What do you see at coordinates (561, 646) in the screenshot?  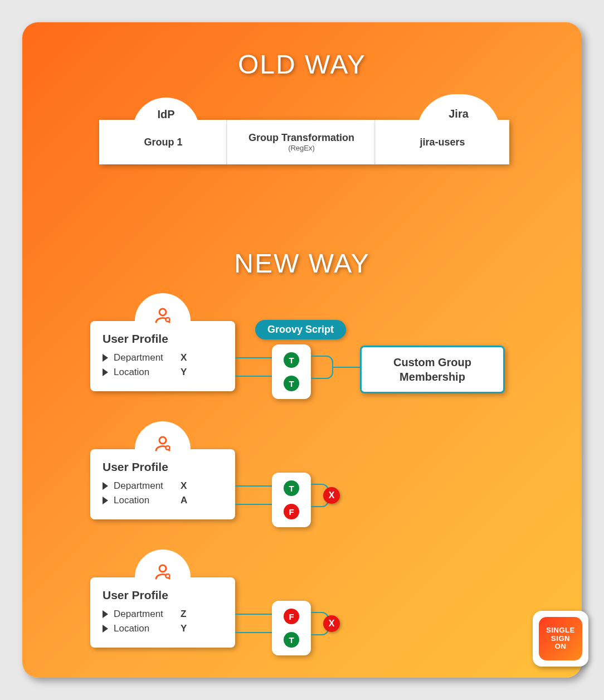 I see `logo-line: ON` at bounding box center [561, 646].